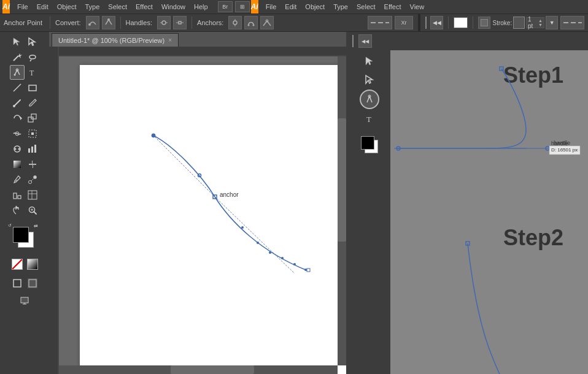 The height and width of the screenshot is (374, 588). What do you see at coordinates (17, 134) in the screenshot?
I see `warp-tool` at bounding box center [17, 134].